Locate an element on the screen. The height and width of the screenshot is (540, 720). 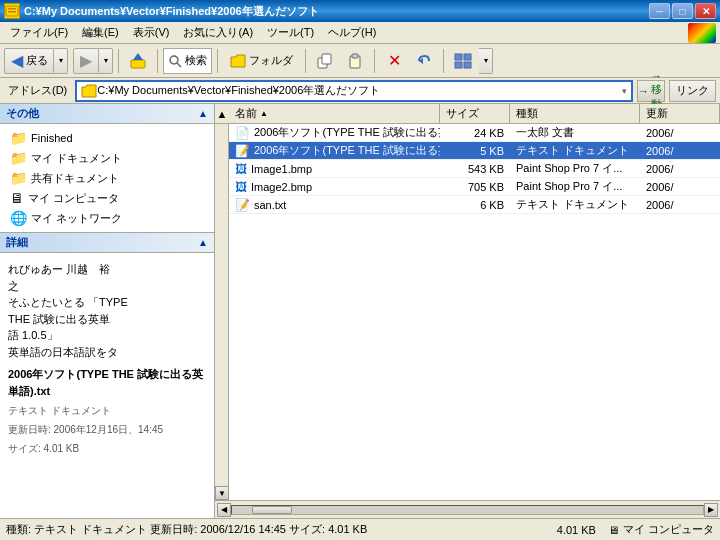
go-button: → → 移動 is located at coordinates (651, 91).